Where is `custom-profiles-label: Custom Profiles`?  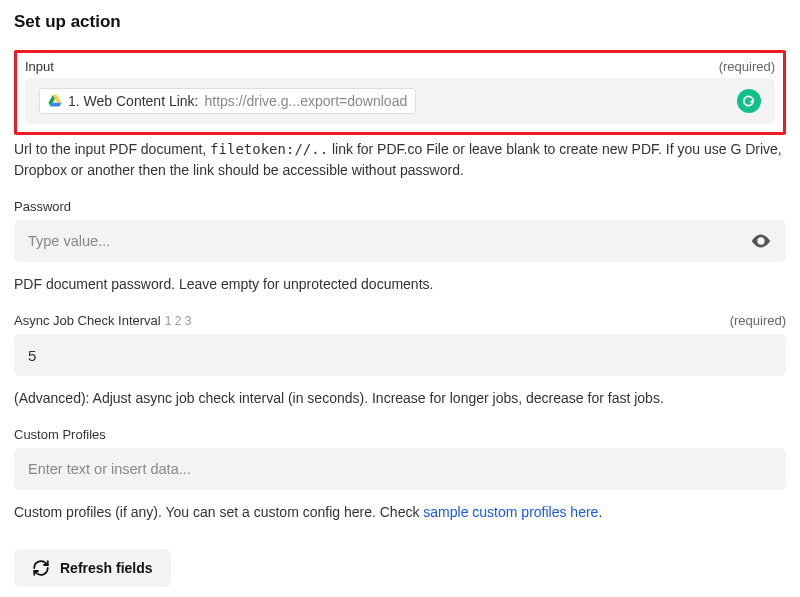
custom-profiles-label: Custom Profiles is located at coordinates (60, 434).